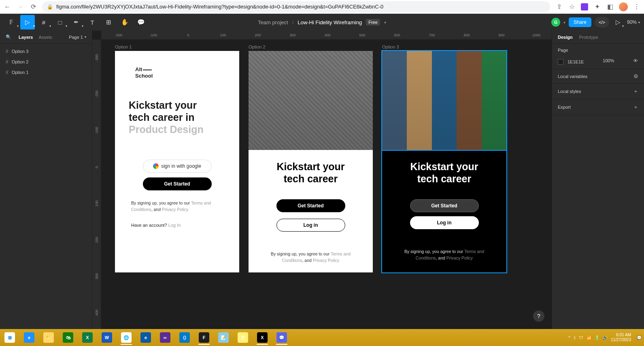 The height and width of the screenshot is (346, 644). I want to click on tab-assets: Assets, so click(45, 37).